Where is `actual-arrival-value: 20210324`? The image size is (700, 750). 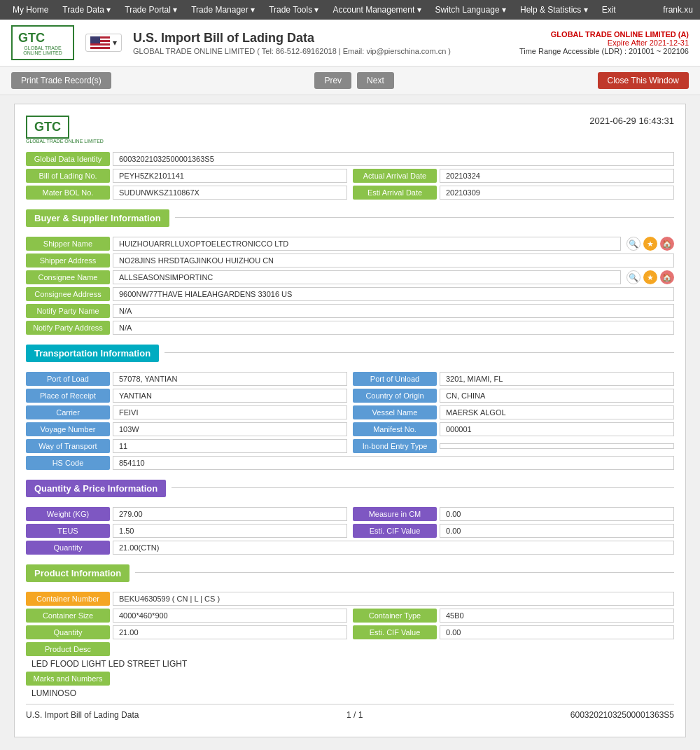 actual-arrival-value: 20210324 is located at coordinates (557, 176).